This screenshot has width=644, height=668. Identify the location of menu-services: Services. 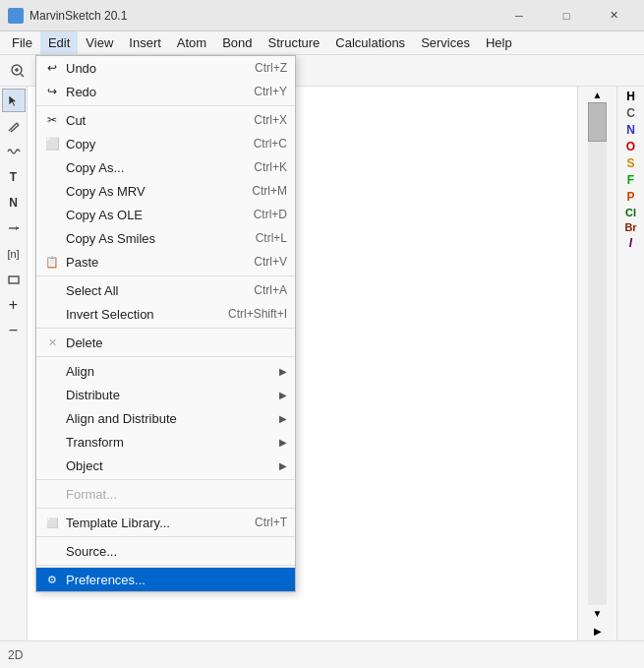
(445, 43).